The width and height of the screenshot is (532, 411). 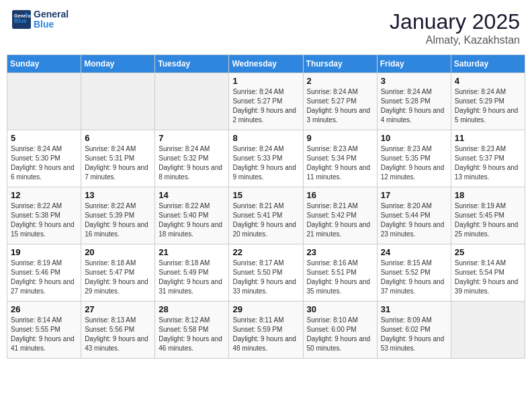 What do you see at coordinates (44, 277) in the screenshot?
I see `day-info: Sunrise: 8:19 AMSunset: 5:46 PMDaylight:…` at bounding box center [44, 277].